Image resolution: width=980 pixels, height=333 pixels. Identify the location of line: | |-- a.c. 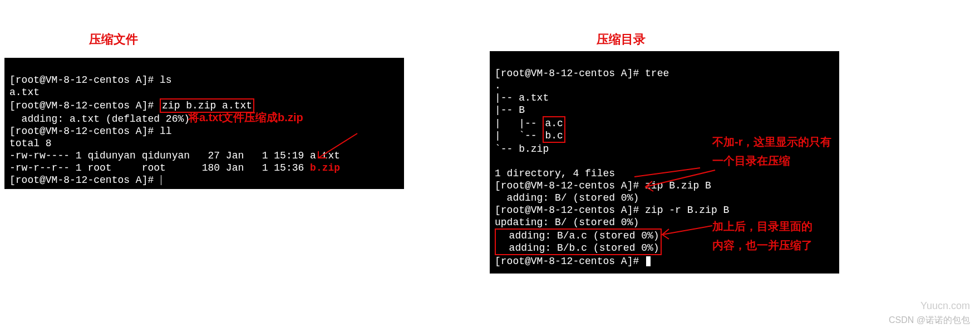
(530, 123).